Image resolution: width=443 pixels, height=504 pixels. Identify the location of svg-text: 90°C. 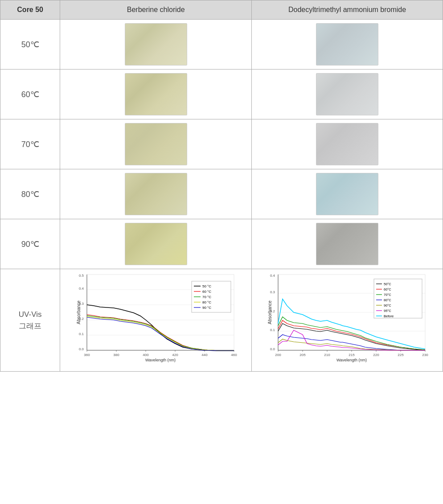
(388, 306).